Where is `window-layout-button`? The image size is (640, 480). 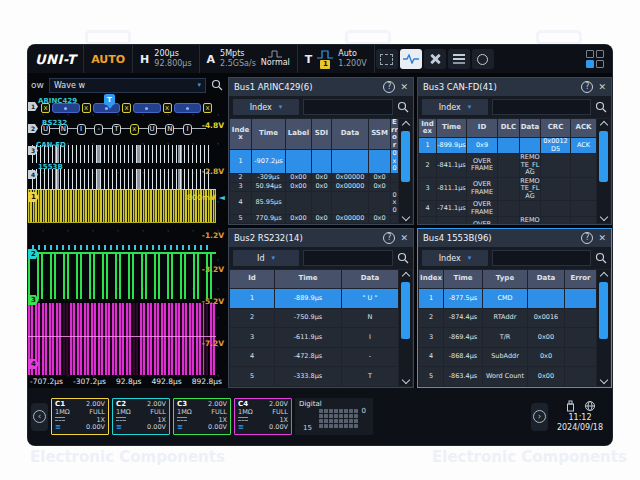 window-layout-button is located at coordinates (595, 62).